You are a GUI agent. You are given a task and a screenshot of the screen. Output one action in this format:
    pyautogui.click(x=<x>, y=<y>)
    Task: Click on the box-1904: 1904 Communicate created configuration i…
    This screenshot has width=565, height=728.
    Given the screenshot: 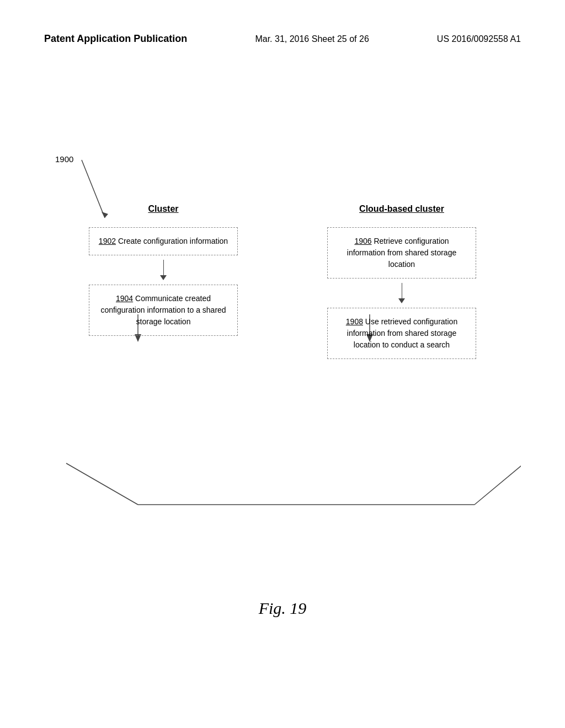 What is the action you would take?
    pyautogui.click(x=163, y=310)
    